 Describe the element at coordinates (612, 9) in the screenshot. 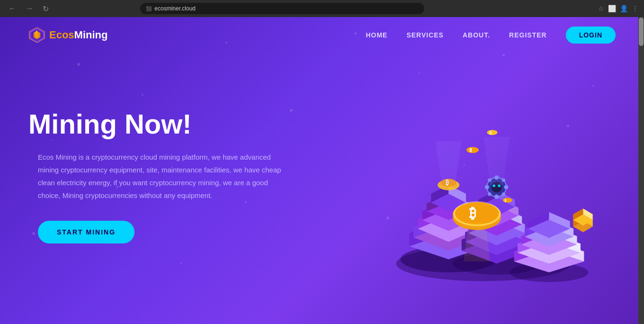

I see `extensions-icon: ⬜` at that location.